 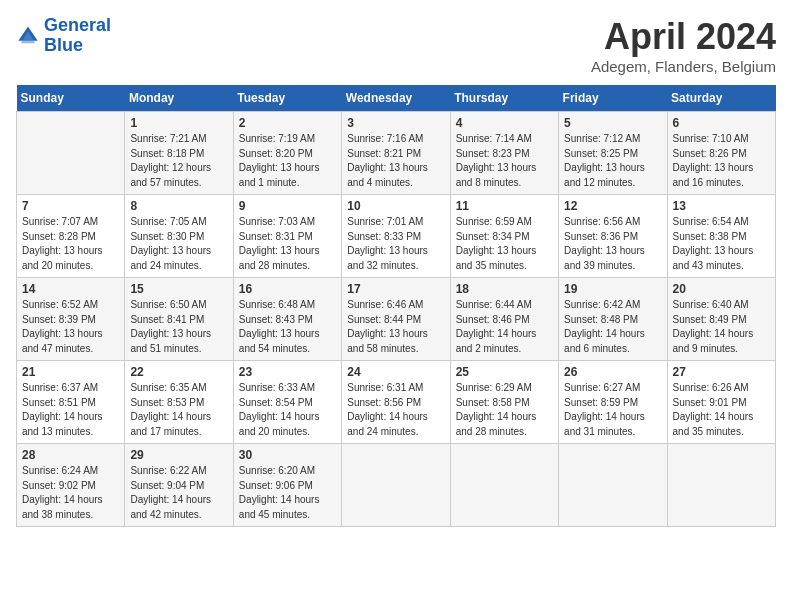 What do you see at coordinates (722, 327) in the screenshot?
I see `day-detail: Sunrise: 6:40 AM Sunset: 8:49 PM Dayligh…` at bounding box center [722, 327].